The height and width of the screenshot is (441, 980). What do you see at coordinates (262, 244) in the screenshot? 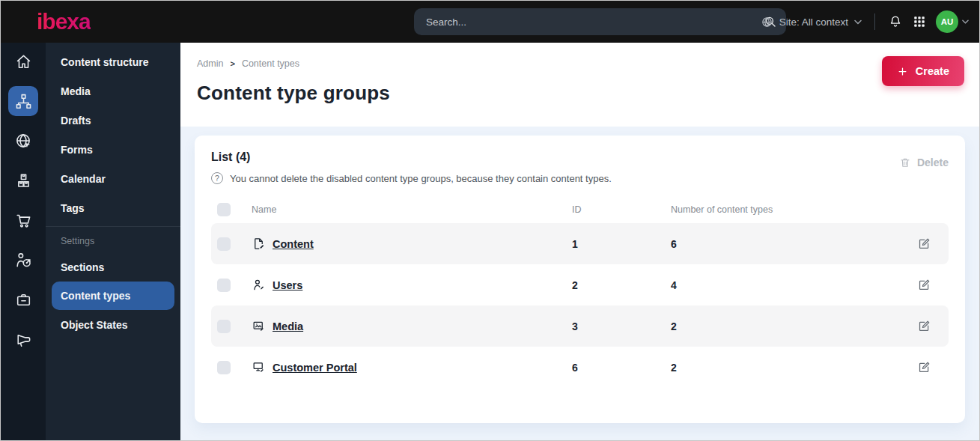
I see `content-file-icon` at bounding box center [262, 244].